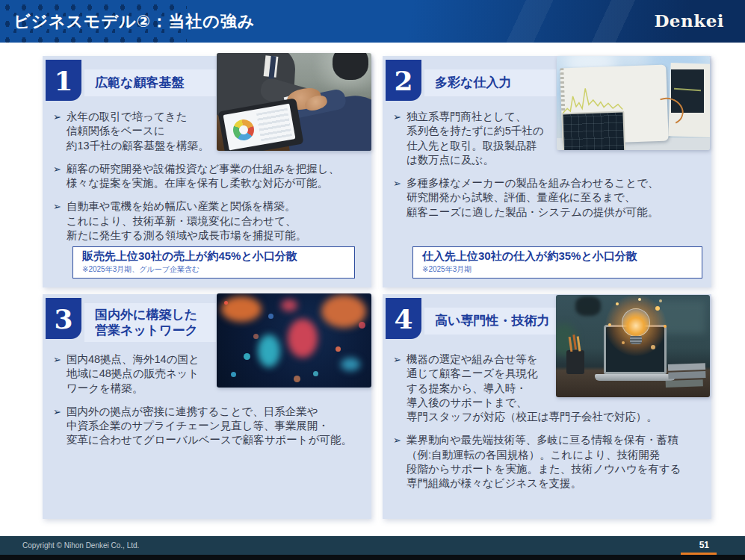 The height and width of the screenshot is (560, 745). What do you see at coordinates (689, 21) in the screenshot?
I see `denkei-logo: Denkei` at bounding box center [689, 21].